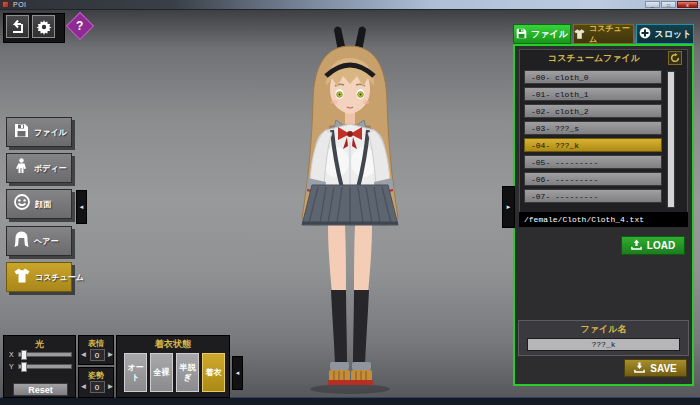  I want to click on pose-panel: 姿勢 ◄ 0 ►, so click(96, 382).